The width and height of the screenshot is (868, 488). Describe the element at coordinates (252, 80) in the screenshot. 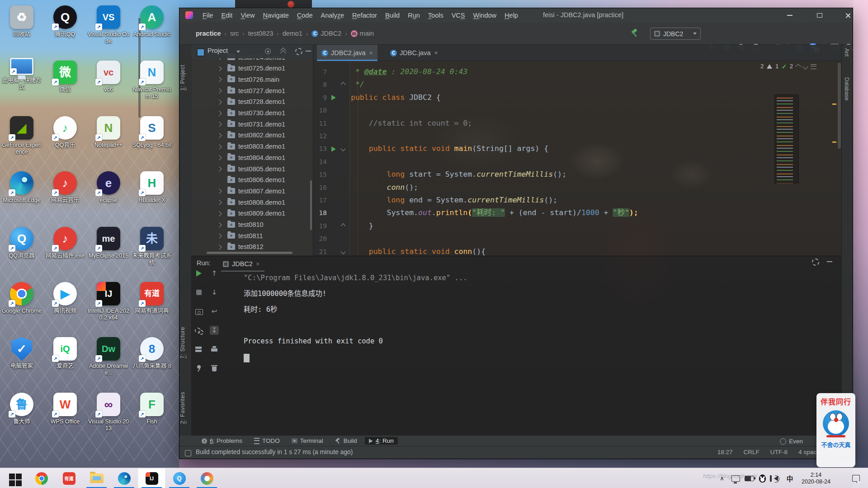

I see `tree-row: test0726.main` at that location.